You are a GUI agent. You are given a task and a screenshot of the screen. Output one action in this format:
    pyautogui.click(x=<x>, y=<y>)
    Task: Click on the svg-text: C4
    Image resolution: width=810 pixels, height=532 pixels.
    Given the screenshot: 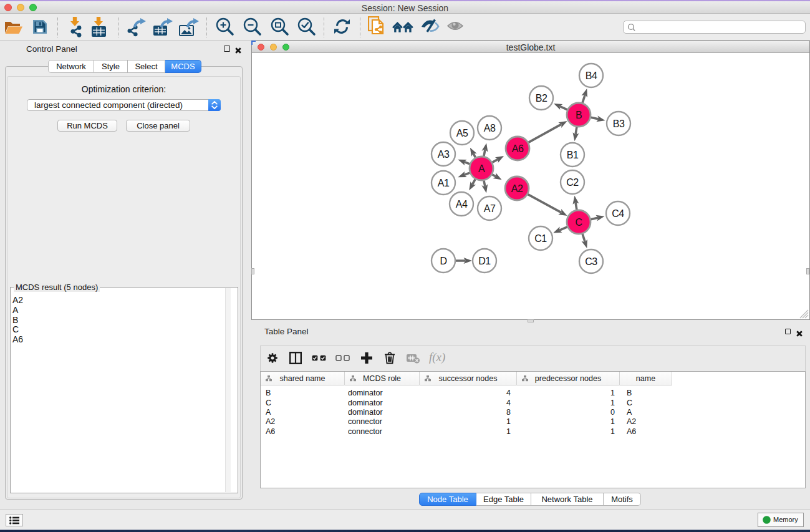 What is the action you would take?
    pyautogui.click(x=618, y=213)
    